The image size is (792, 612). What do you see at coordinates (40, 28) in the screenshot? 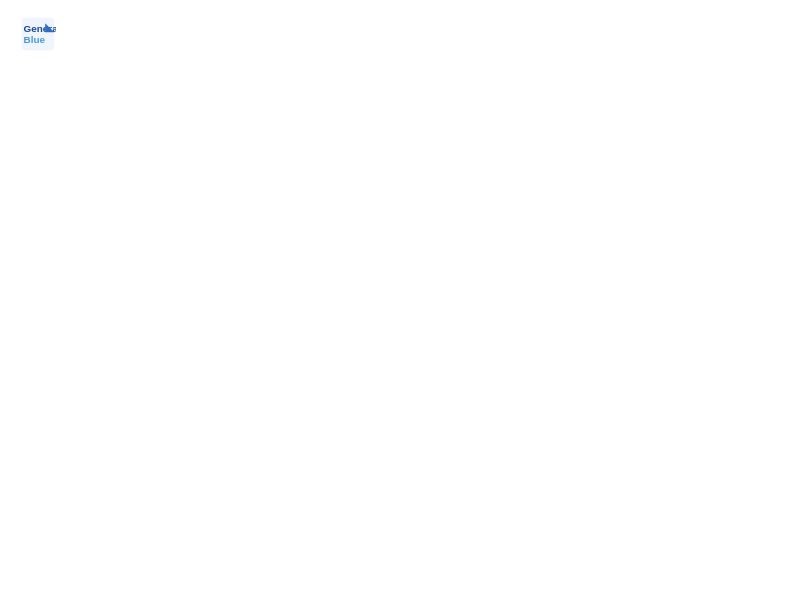
I see `svg-text: General` at bounding box center [40, 28].